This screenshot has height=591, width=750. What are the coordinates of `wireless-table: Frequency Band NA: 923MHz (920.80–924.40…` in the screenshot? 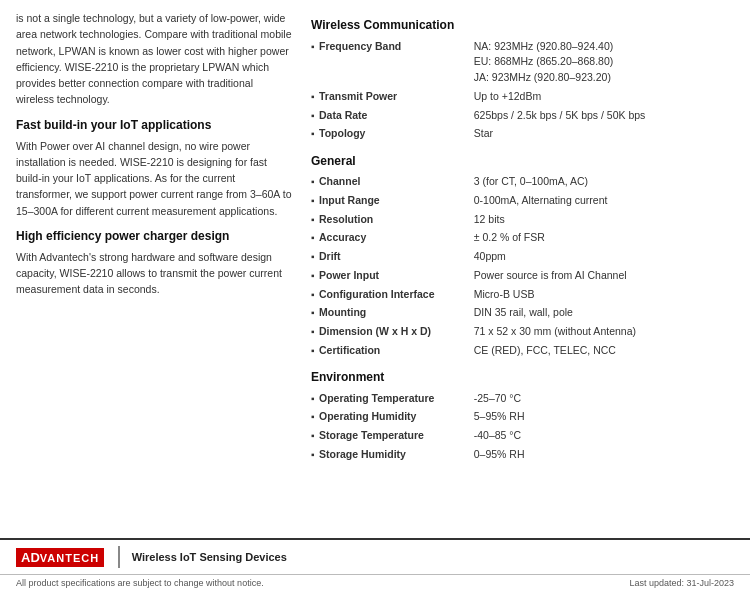 It's located at (522, 90).